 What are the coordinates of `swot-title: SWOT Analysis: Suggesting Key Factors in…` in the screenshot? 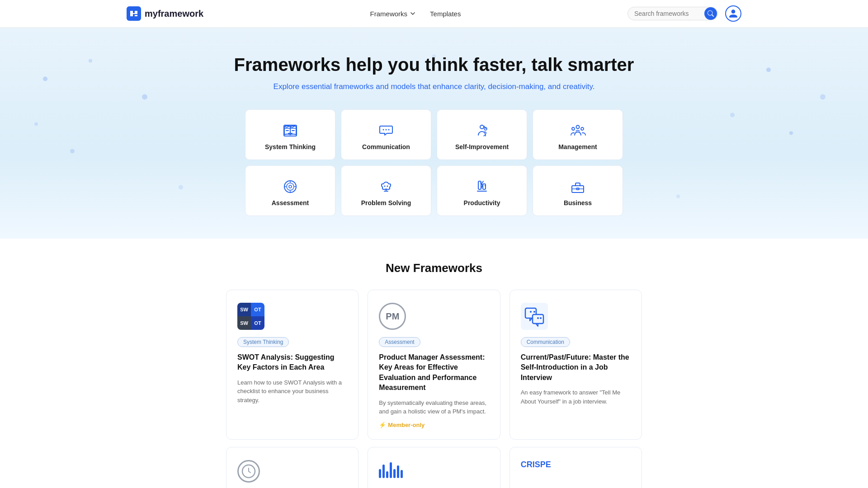 It's located at (292, 362).